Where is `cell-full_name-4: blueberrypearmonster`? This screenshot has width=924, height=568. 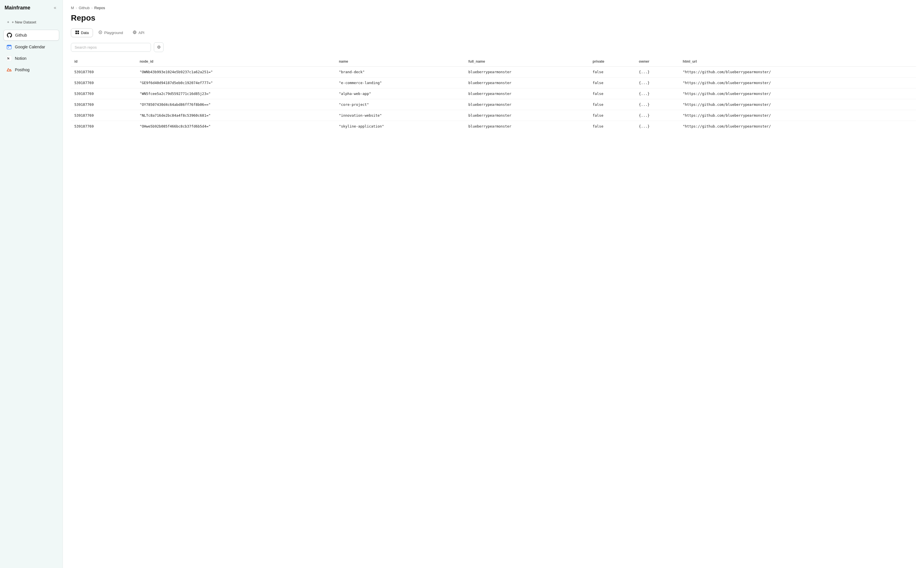
cell-full_name-4: blueberrypearmonster is located at coordinates (527, 116).